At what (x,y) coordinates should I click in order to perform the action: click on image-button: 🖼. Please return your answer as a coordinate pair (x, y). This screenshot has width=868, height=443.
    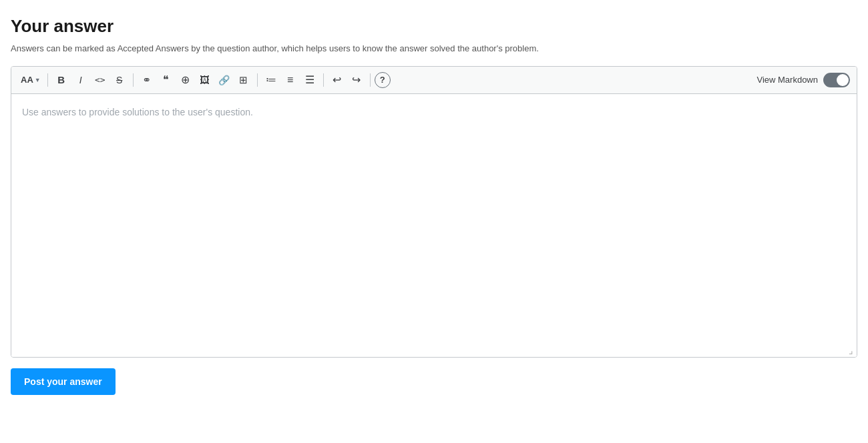
    Looking at the image, I should click on (205, 80).